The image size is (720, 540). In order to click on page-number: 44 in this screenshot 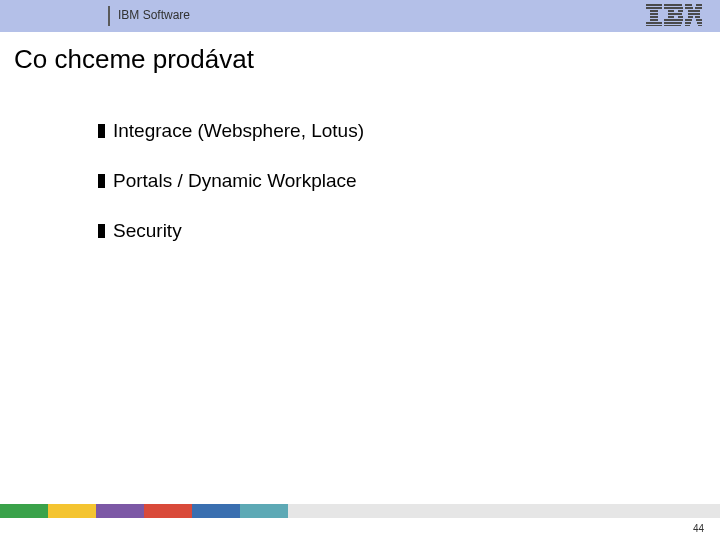, I will do `click(698, 528)`.